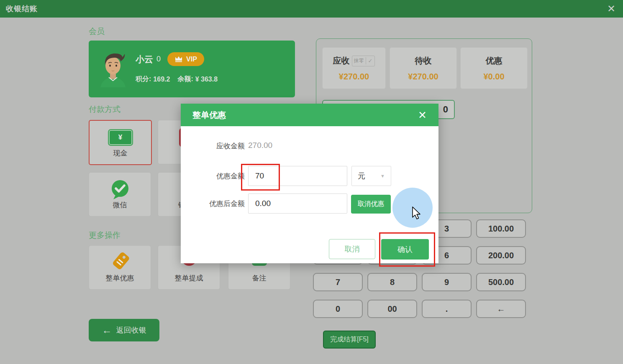 This screenshot has height=364, width=623. Describe the element at coordinates (423, 61) in the screenshot. I see `pending-label: 待收` at that location.